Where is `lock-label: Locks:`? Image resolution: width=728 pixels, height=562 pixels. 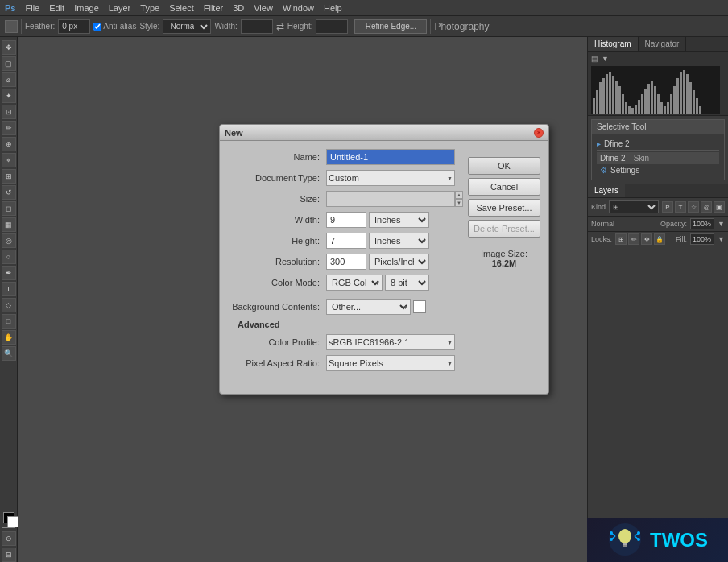 lock-label: Locks: is located at coordinates (602, 239).